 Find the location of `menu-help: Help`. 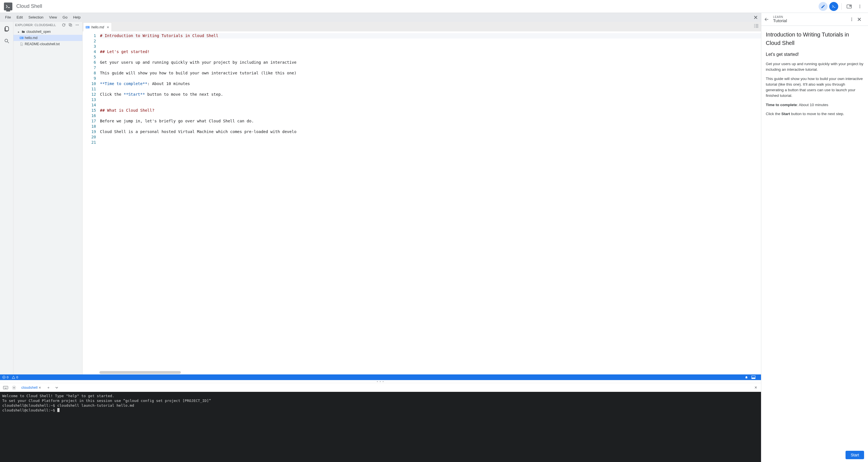

menu-help: Help is located at coordinates (77, 18).